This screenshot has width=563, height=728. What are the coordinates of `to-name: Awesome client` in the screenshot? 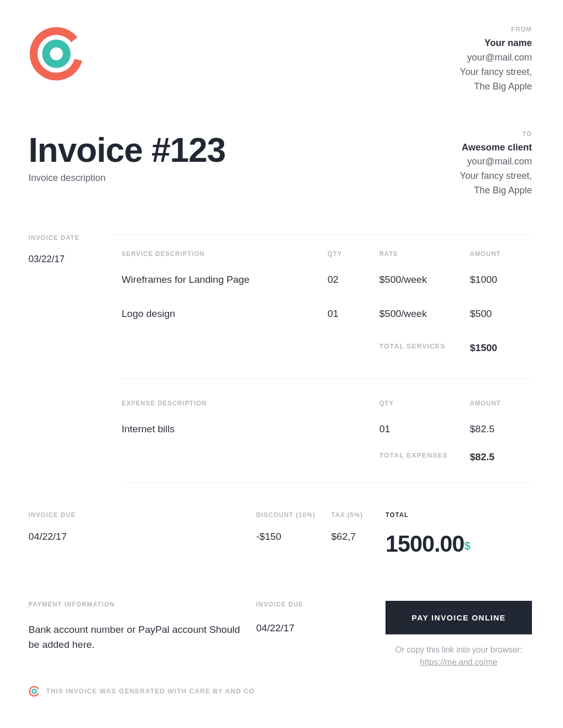 It's located at (496, 148).